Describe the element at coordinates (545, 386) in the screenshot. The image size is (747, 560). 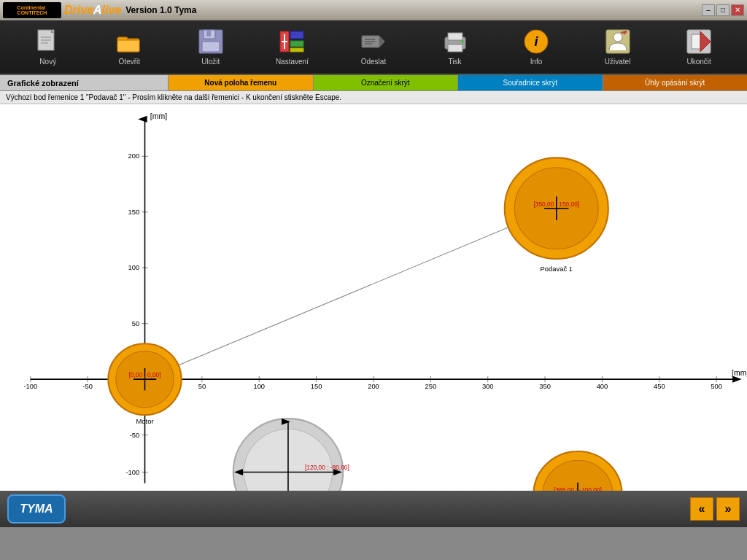
I see `svg-text: 350` at that location.